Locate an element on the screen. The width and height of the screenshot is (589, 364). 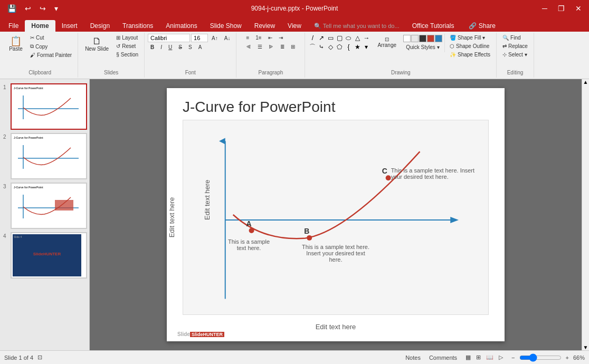
shape-outline-button: ⬡ Shape Outline is located at coordinates (470, 46).